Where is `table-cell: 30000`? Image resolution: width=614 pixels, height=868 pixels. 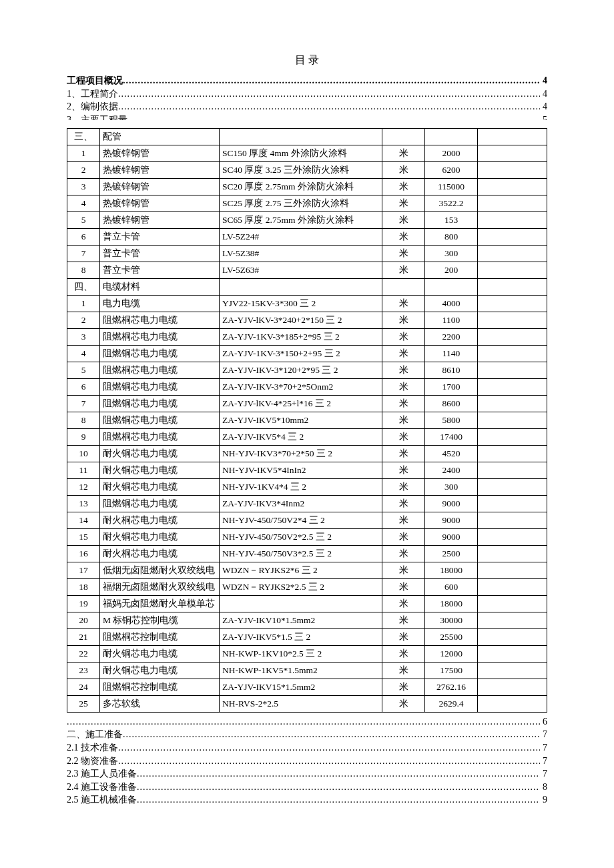
table-cell: 30000 is located at coordinates (451, 620).